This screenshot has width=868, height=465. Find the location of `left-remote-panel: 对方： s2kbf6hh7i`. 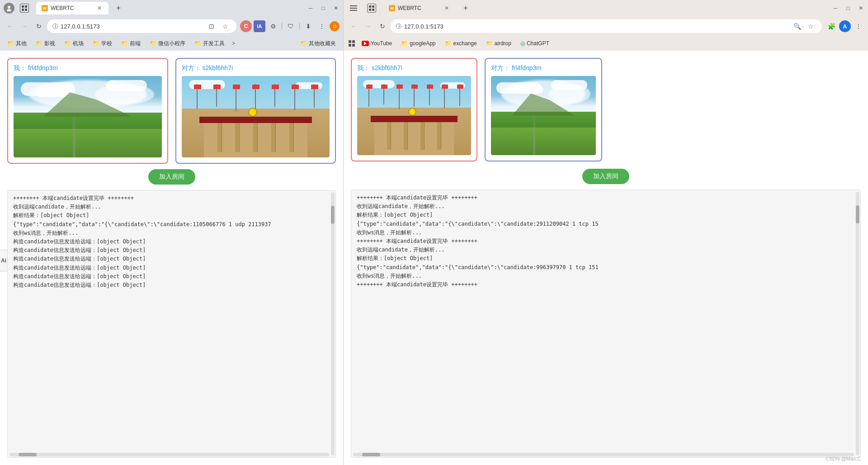

left-remote-panel: 对方： s2kbf6hh7i is located at coordinates (256, 111).